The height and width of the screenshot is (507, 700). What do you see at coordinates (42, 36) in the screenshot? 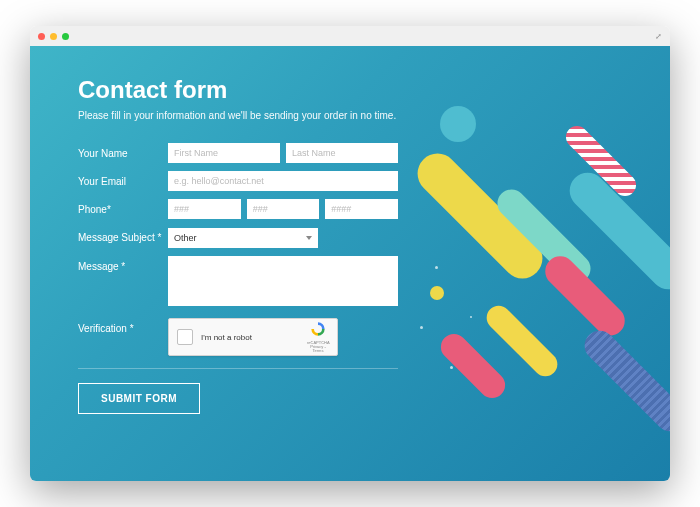
I see `close-window-button` at bounding box center [42, 36].